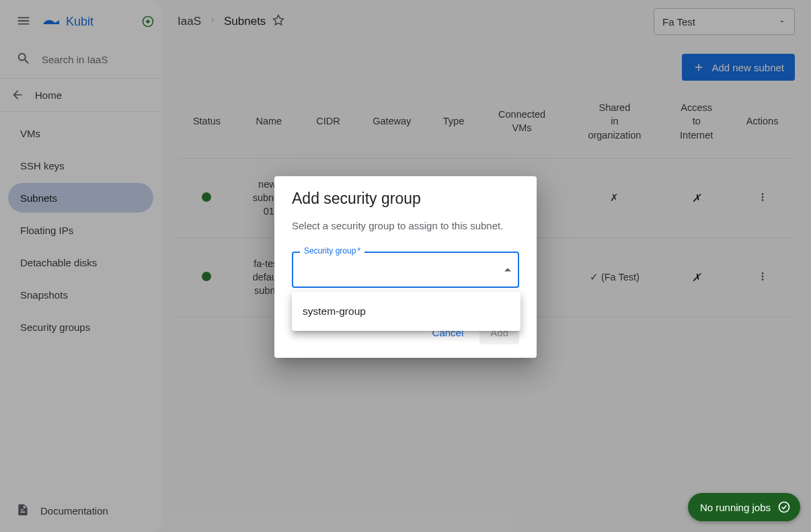 The width and height of the screenshot is (811, 532). I want to click on jobs-status-label: No running jobs, so click(736, 507).